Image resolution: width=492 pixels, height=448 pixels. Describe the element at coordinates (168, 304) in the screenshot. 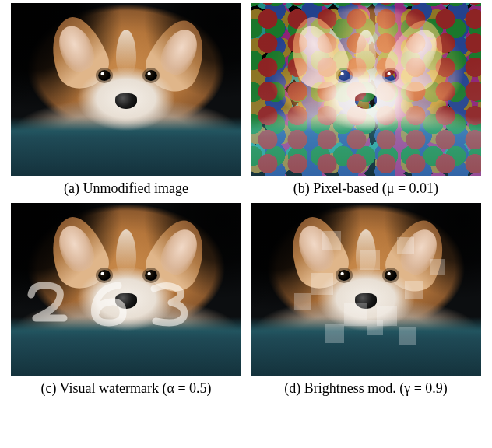

I see `digit-3-icon` at that location.